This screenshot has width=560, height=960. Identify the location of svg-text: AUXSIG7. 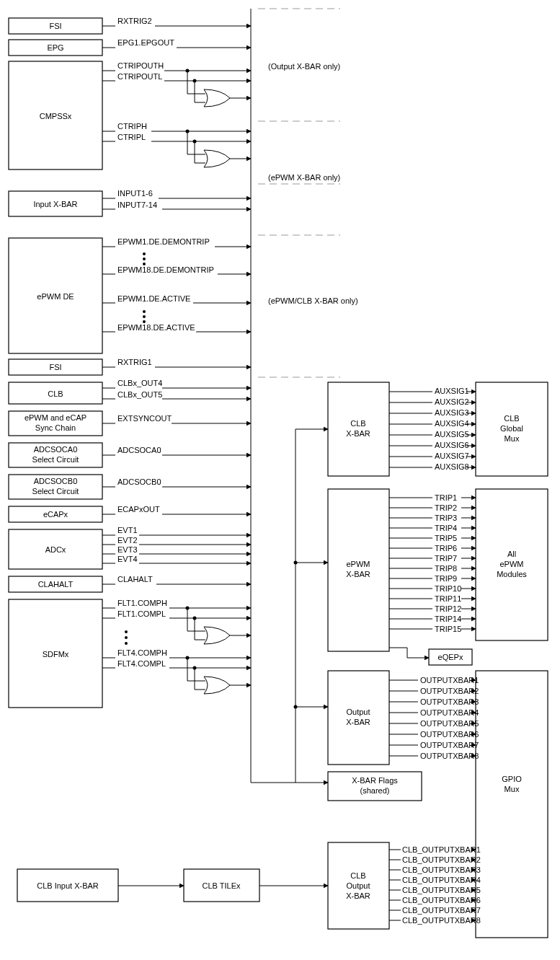
(452, 456).